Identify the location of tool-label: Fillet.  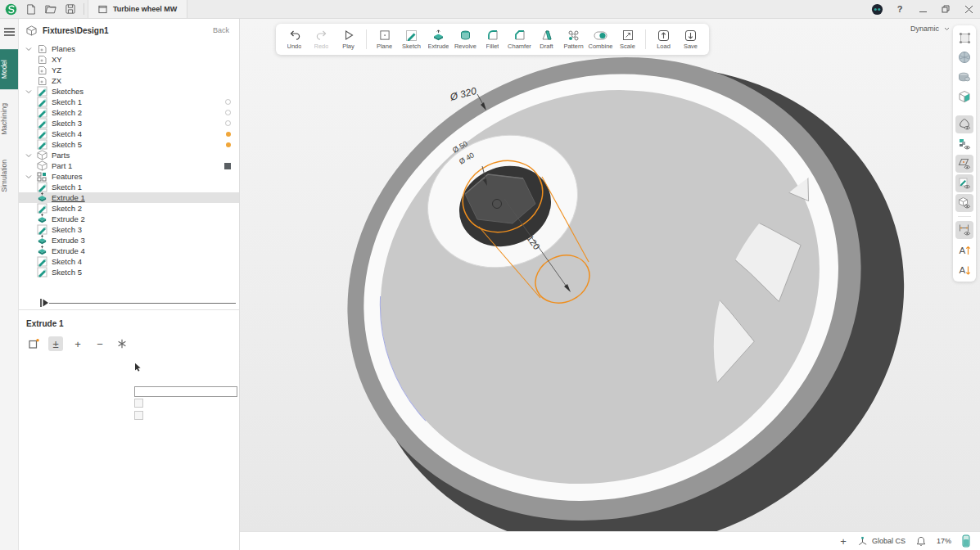
(493, 46).